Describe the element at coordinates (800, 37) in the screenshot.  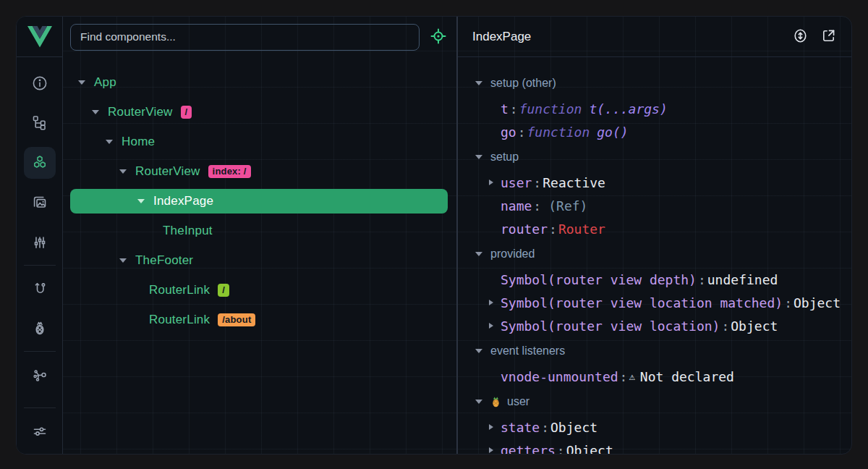
I see `scroll-to-icon` at that location.